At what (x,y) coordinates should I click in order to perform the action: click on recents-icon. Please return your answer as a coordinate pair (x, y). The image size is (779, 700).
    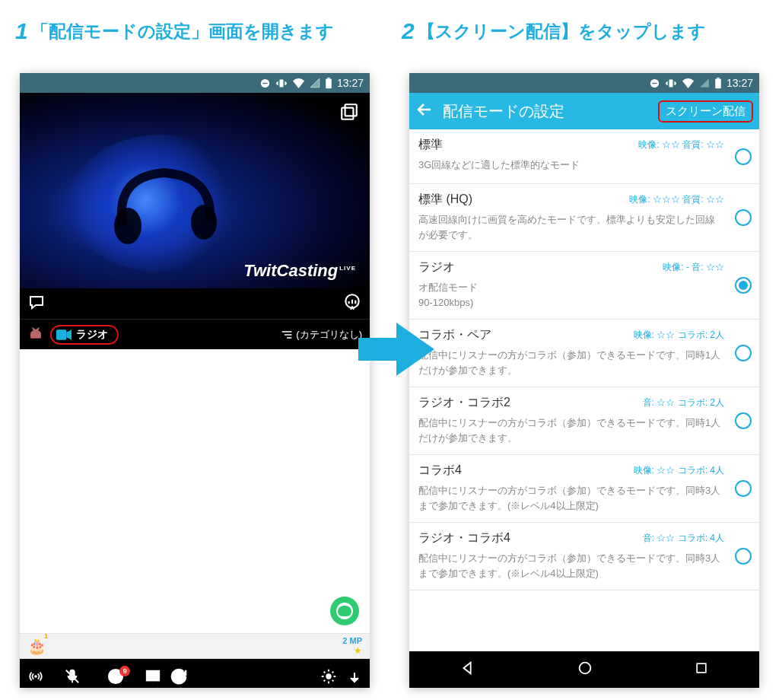
    Looking at the image, I should click on (701, 670).